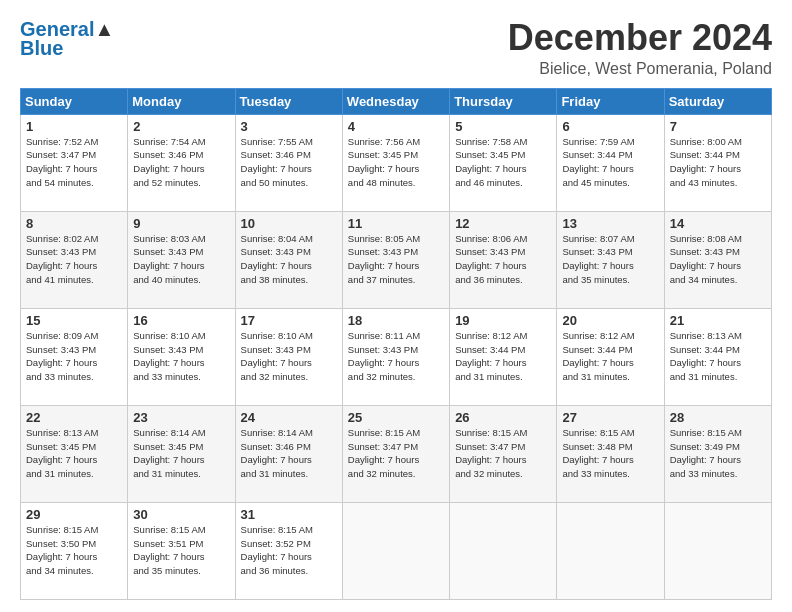 Image resolution: width=792 pixels, height=612 pixels. What do you see at coordinates (396, 320) in the screenshot?
I see `day-number: 18` at bounding box center [396, 320].